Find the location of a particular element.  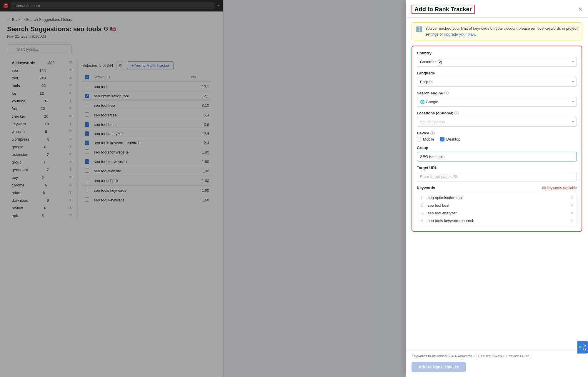

chat-label: Chat is located at coordinates (584, 347).